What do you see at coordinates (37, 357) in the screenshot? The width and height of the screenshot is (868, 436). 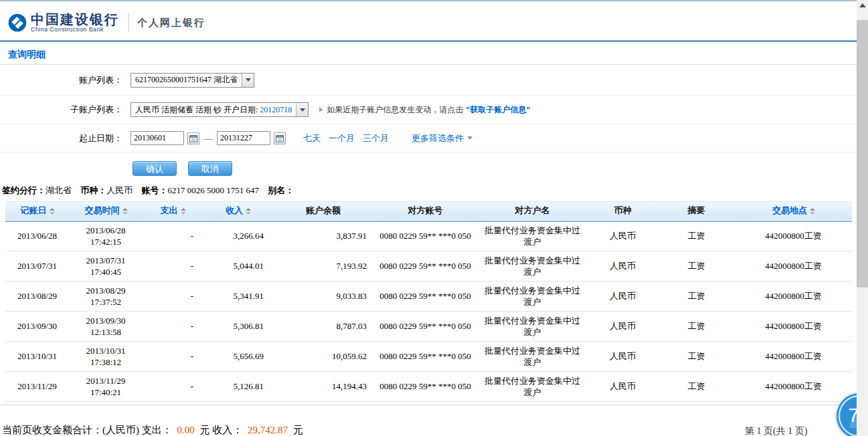 I see `cell-date: 2013/10/31` at bounding box center [37, 357].